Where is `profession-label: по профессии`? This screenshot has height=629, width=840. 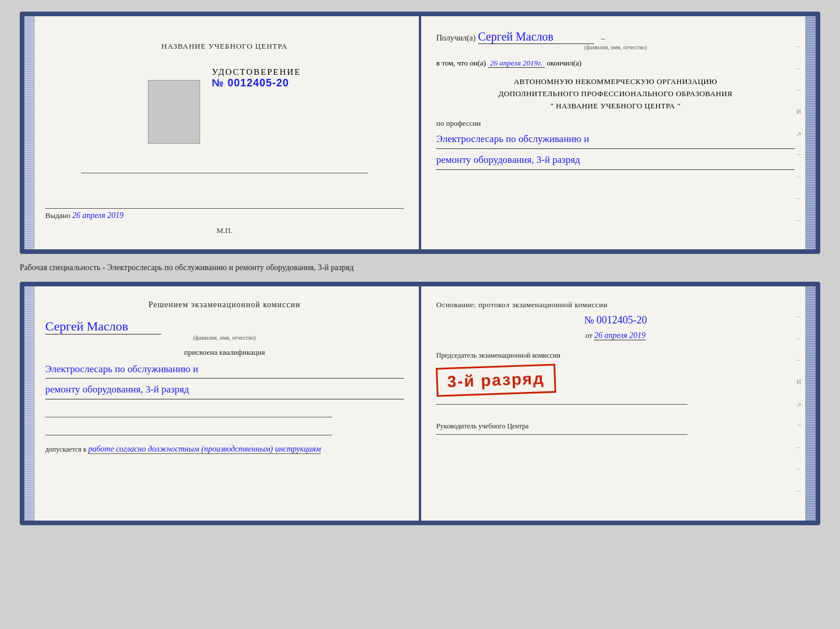
profession-label: по профессии is located at coordinates (615, 123).